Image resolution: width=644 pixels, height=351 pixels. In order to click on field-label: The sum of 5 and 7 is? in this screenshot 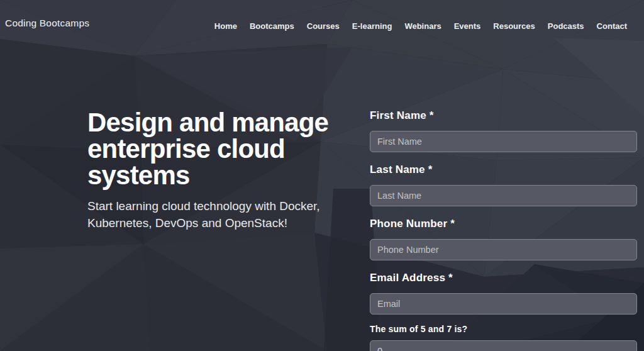, I will do `click(503, 329)`.